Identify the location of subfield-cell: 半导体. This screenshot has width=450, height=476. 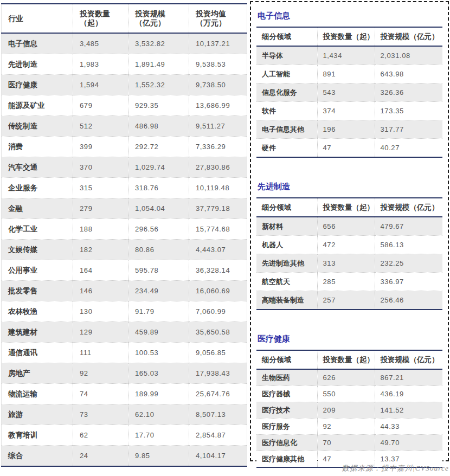
(287, 55).